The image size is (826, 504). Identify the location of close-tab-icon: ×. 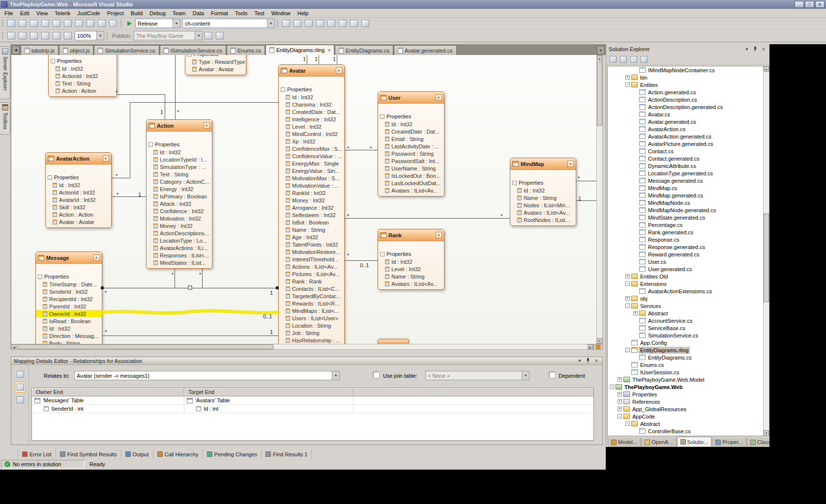
(329, 50).